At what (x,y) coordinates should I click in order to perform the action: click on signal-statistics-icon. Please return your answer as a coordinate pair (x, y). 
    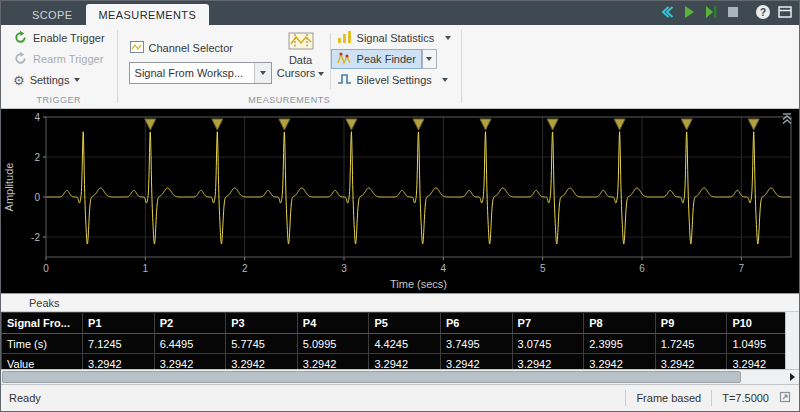
    Looking at the image, I should click on (344, 38).